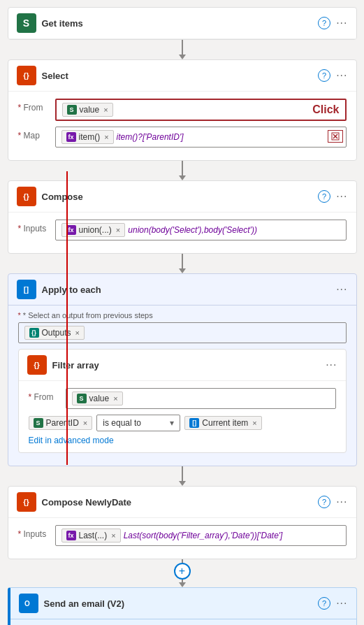  I want to click on compose-title: Compose, so click(180, 197).